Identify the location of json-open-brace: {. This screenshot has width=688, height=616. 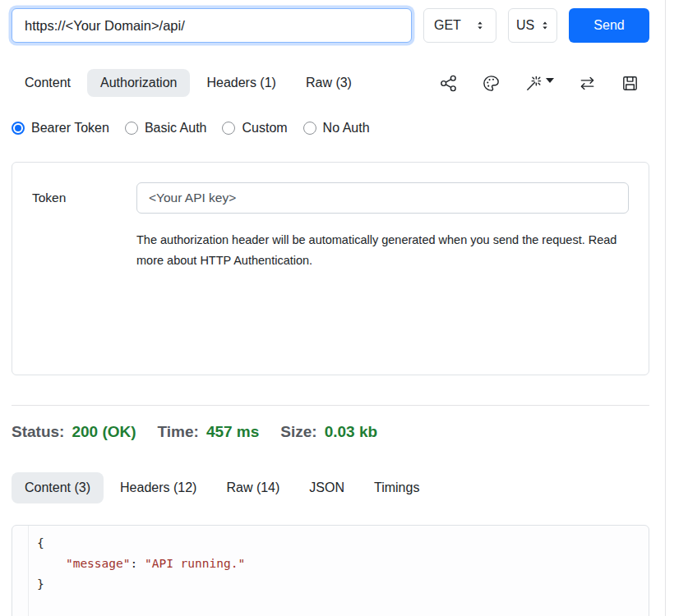
(41, 543).